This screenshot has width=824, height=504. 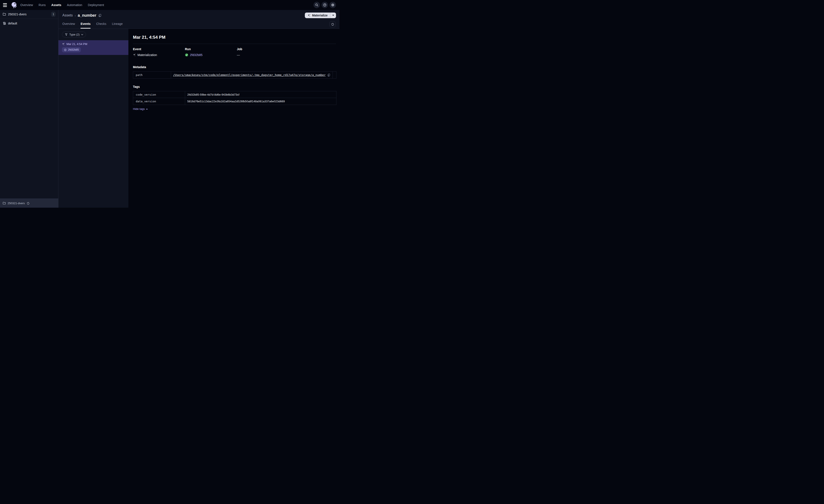 I want to click on table-row: path /Users/smackesey/stm/code/elementl/…, so click(x=235, y=75).